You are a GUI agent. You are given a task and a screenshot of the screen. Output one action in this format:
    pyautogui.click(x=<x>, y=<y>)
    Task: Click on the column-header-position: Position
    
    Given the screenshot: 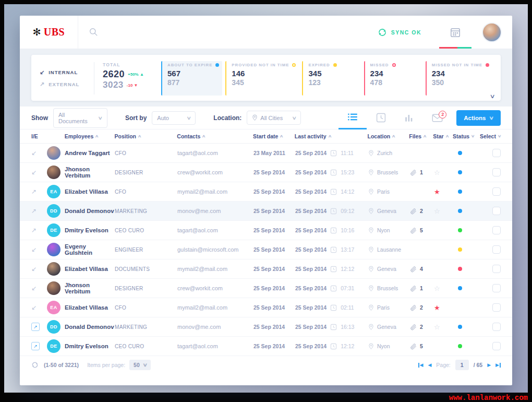 What is the action you would take?
    pyautogui.click(x=146, y=136)
    